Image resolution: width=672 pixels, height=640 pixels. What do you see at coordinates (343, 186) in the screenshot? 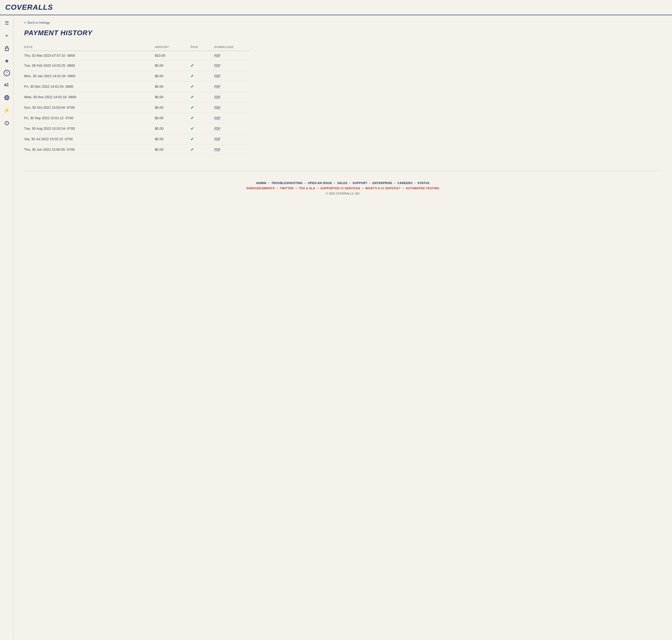
I see `footer: ADMIN • TROUBLESHOOTING • OPEN AN ISSUE …` at bounding box center [343, 186].